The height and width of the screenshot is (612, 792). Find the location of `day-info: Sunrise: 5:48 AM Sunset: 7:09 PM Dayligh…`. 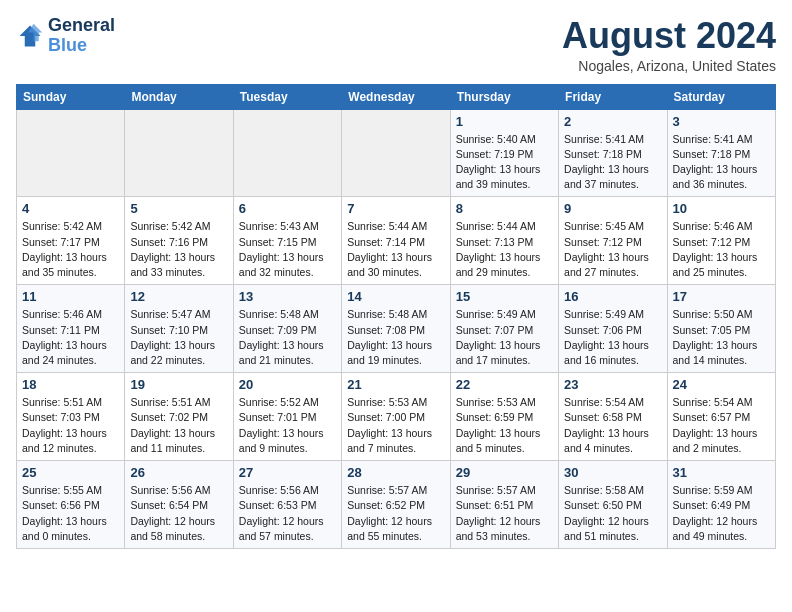

day-info: Sunrise: 5:48 AM Sunset: 7:09 PM Dayligh… is located at coordinates (288, 338).